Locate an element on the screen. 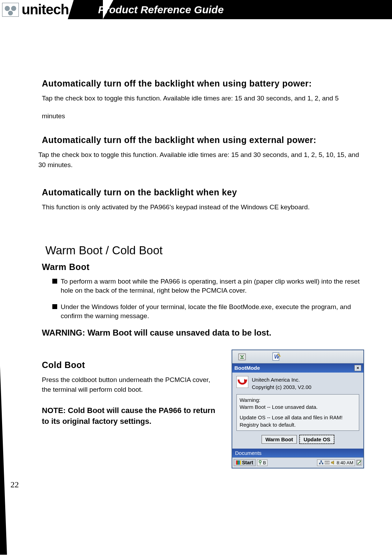 Image resolution: width=392 pixels, height=555 pixels. bootmode-warning-box: Warning: Warm Boot -- Lose unsaved data.… is located at coordinates (298, 412).